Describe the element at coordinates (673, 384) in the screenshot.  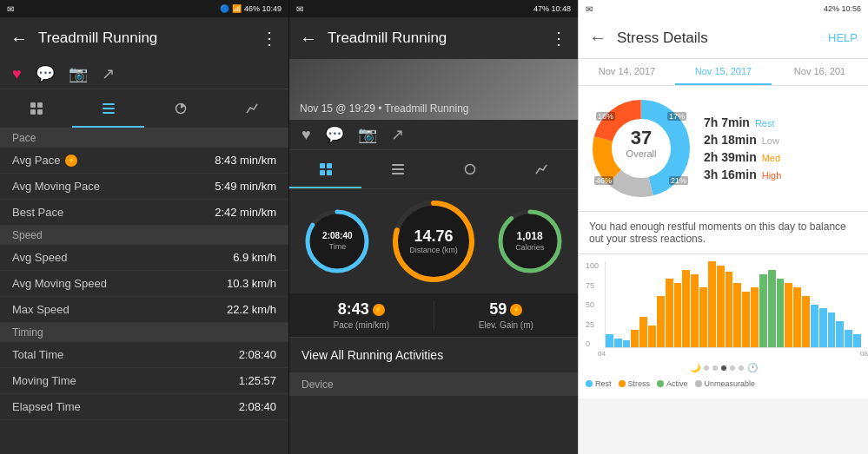
I see `legend-active-chart: Active` at that location.